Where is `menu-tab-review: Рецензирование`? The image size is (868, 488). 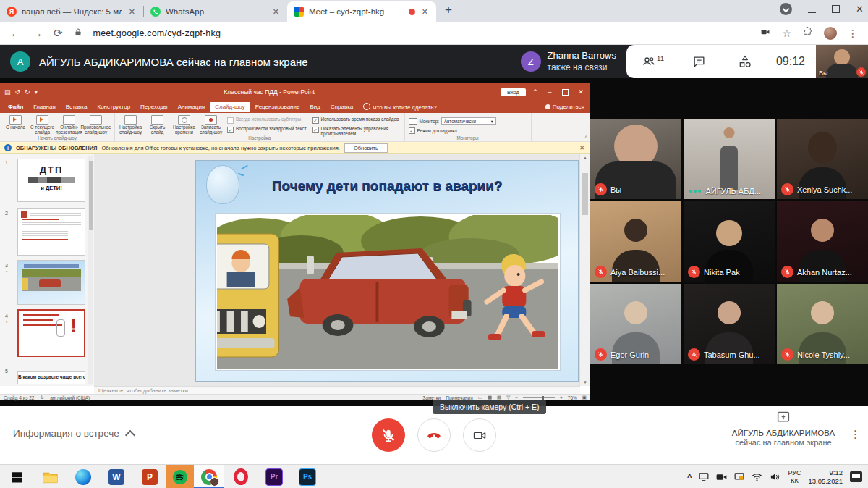 menu-tab-review: Рецензирование is located at coordinates (278, 107).